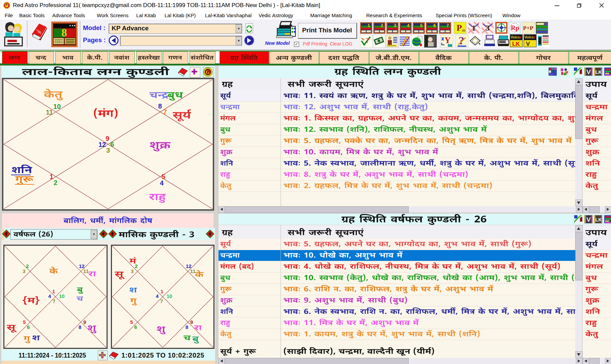  I want to click on svg-text: G, so click(208, 72).